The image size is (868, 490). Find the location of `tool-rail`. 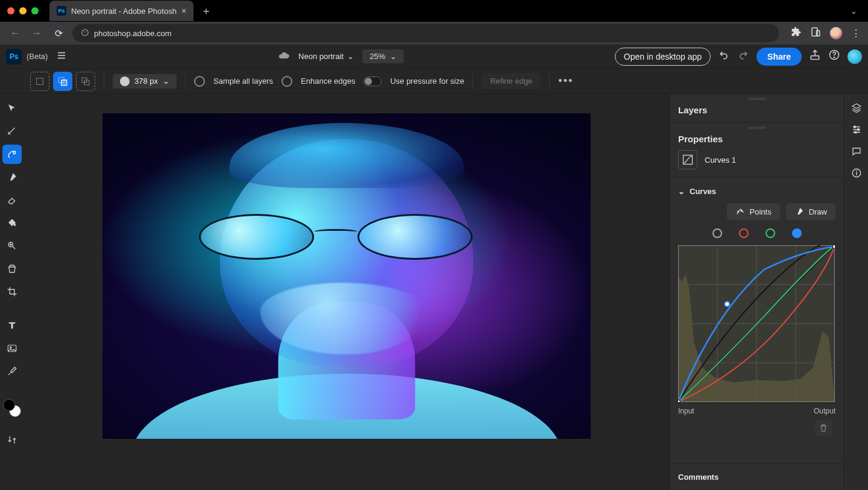

tool-rail is located at coordinates (12, 292).